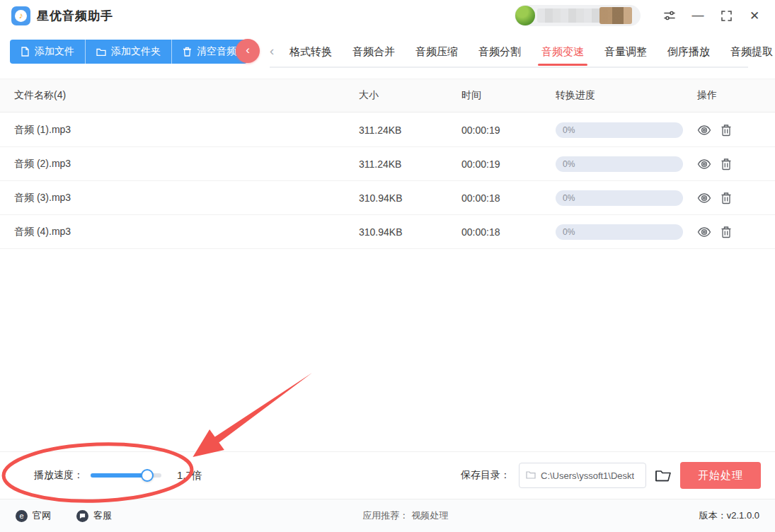 This screenshot has width=775, height=532. Describe the element at coordinates (248, 51) in the screenshot. I see `collapse-panel-button: ‹` at that location.